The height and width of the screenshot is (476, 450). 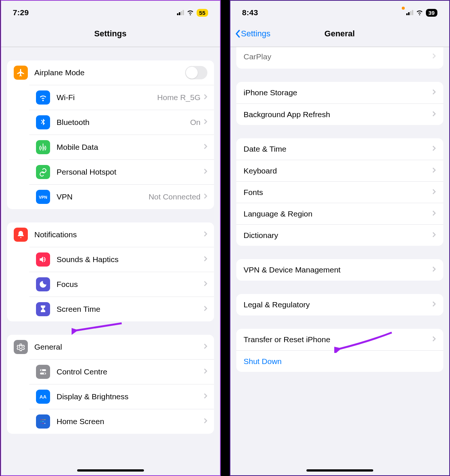 What do you see at coordinates (340, 350) in the screenshot?
I see `general-group-reset: Transfer or Reset iPhoneShut Down` at bounding box center [340, 350].